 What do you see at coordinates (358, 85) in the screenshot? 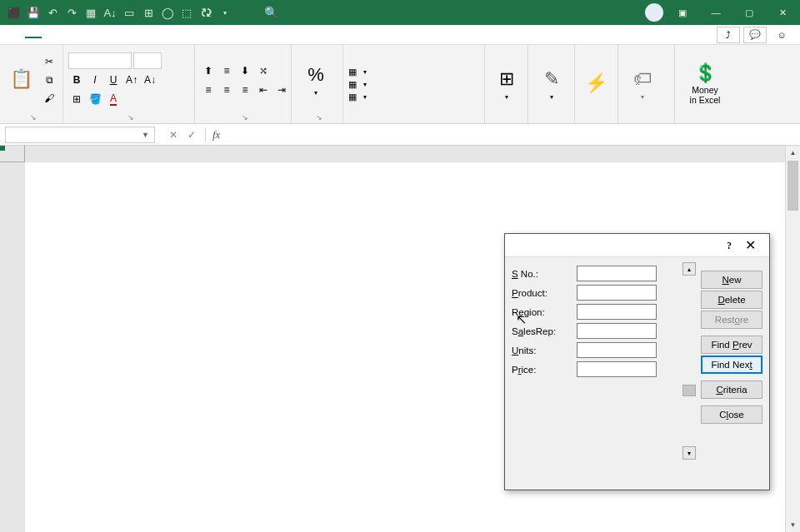
I see `format-as-table-button: ▦▾` at bounding box center [358, 85].